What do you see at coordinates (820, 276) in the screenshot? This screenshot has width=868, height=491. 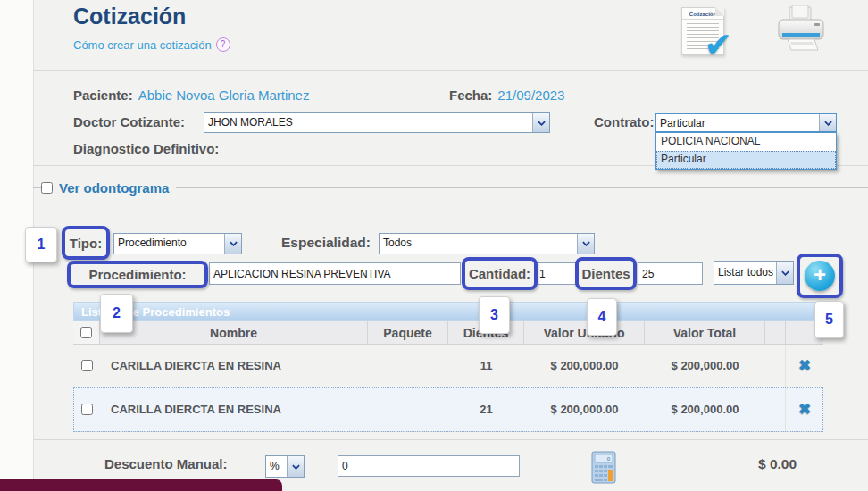 I see `annotation-outline-add: +` at bounding box center [820, 276].